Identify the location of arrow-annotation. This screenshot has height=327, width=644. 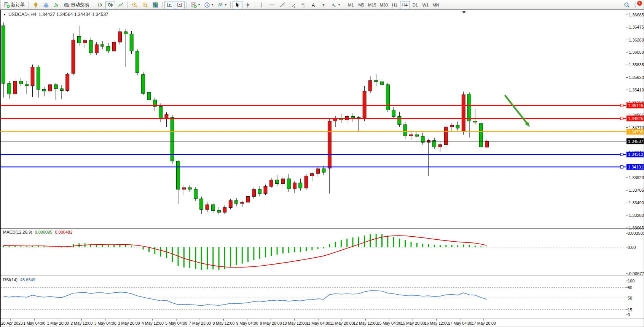
(517, 111).